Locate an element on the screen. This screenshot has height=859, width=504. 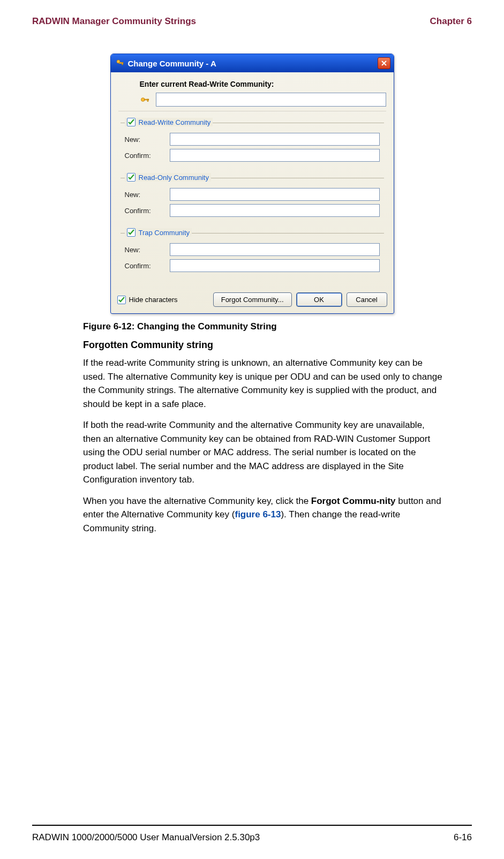
trap-group: Trap Community New: Confirm: is located at coordinates (252, 255).